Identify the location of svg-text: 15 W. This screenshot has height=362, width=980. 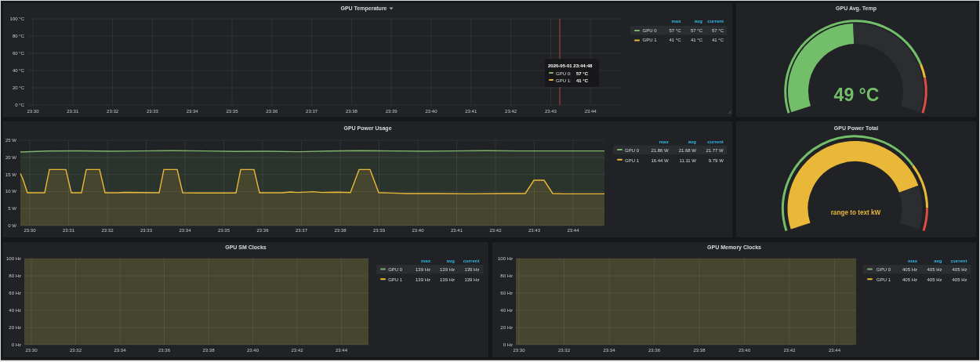
(11, 175).